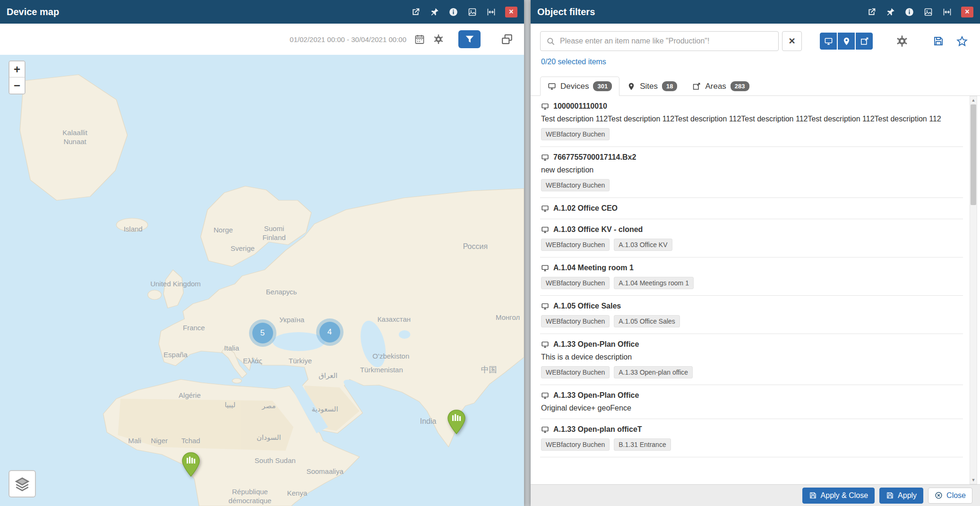 The height and width of the screenshot is (506, 980). I want to click on land-ireland, so click(155, 295).